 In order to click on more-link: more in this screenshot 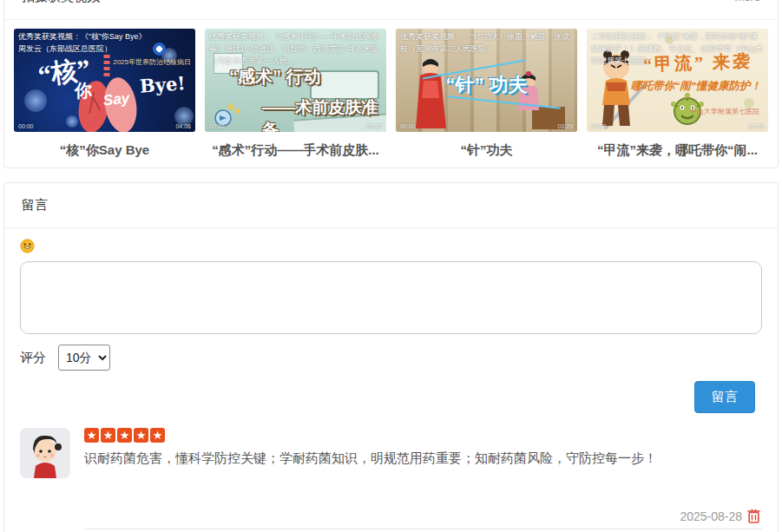, I will do `click(747, 2)`.